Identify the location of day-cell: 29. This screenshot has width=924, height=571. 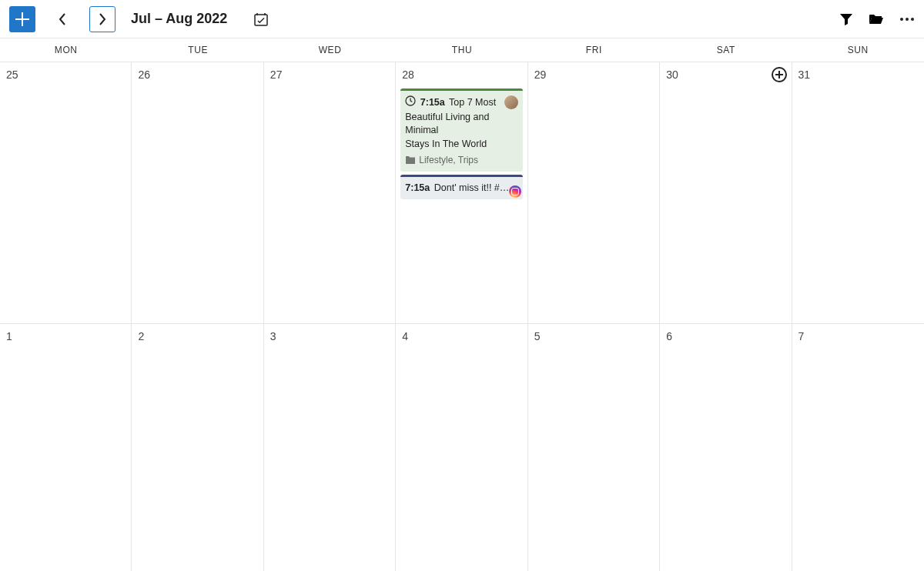
(594, 192).